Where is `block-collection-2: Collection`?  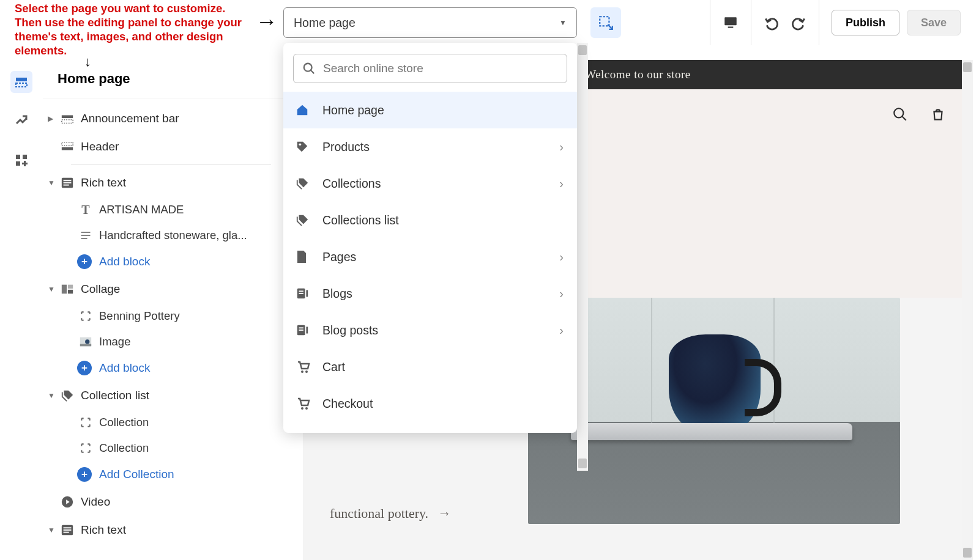 block-collection-2: Collection is located at coordinates (164, 448).